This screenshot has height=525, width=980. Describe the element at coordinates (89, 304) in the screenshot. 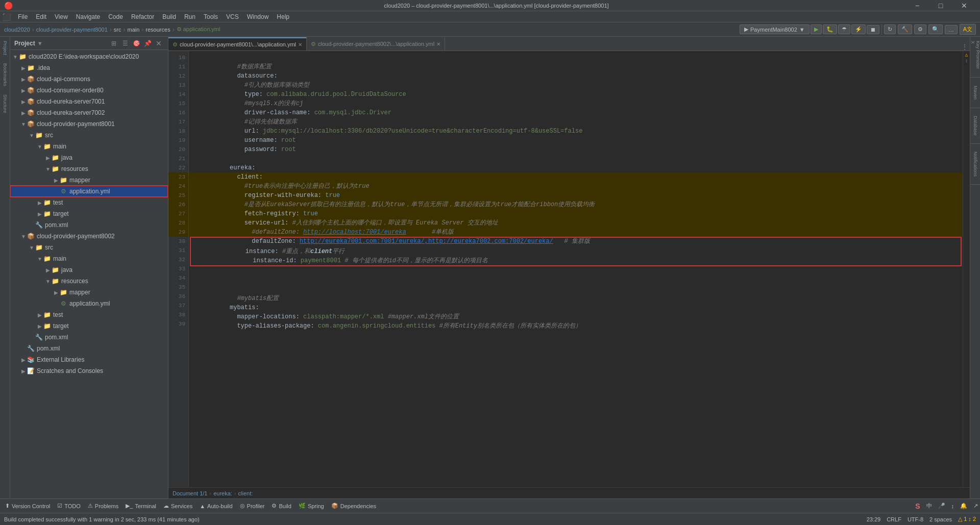

I see `tree-item-application-yml-8002: ▶ ⚙ application.yml` at that location.